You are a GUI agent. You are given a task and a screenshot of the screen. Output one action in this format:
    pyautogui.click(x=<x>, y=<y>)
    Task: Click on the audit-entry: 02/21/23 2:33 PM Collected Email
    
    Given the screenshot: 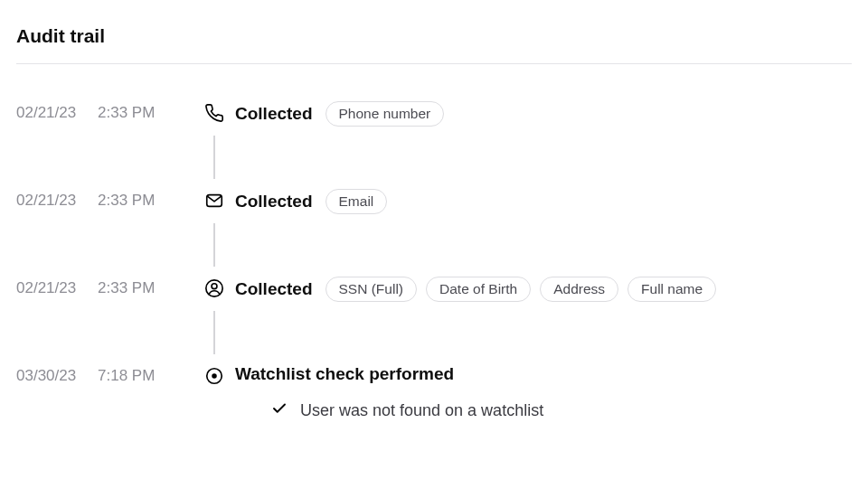 What is the action you would take?
    pyautogui.click(x=434, y=201)
    